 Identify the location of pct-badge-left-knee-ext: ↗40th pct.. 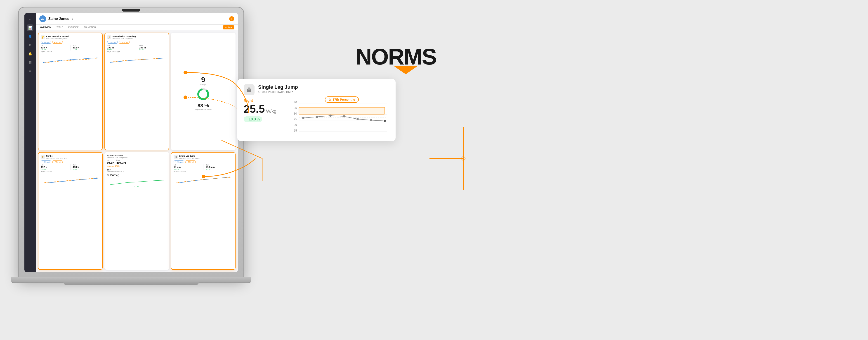
(46, 42).